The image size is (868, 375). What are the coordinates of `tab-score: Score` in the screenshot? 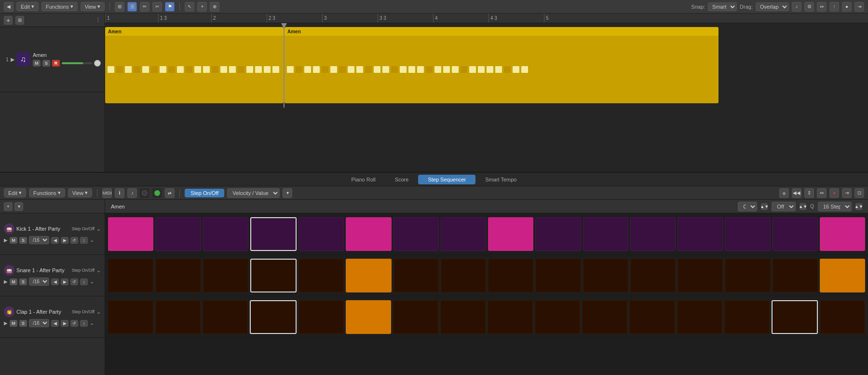 It's located at (402, 180).